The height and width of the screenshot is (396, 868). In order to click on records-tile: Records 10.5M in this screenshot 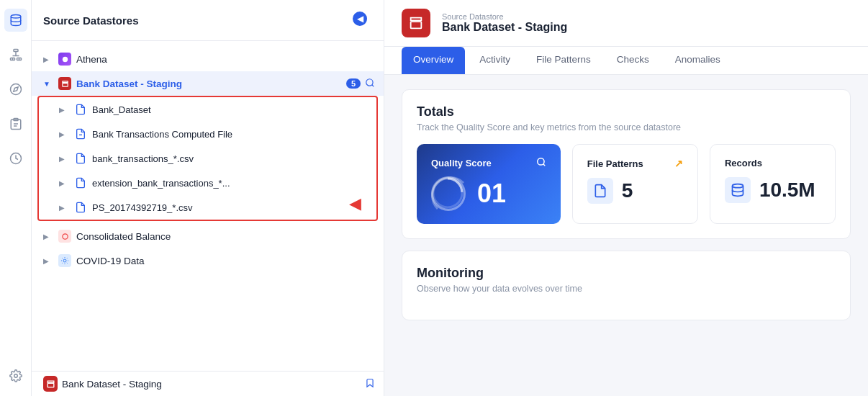, I will do `click(773, 184)`.